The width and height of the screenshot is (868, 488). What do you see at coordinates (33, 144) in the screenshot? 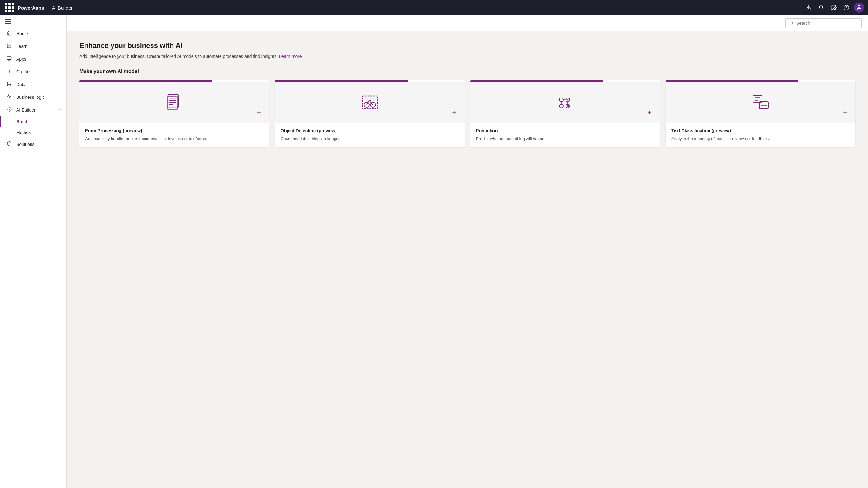
I see `sidebar-item-solutions: Solutions` at bounding box center [33, 144].